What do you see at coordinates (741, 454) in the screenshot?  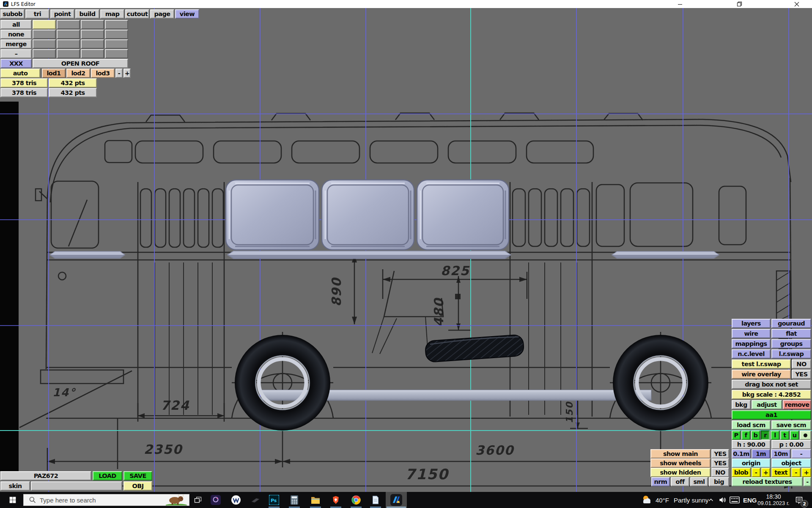 I see `step-0.1m-button: 0.1m` at bounding box center [741, 454].